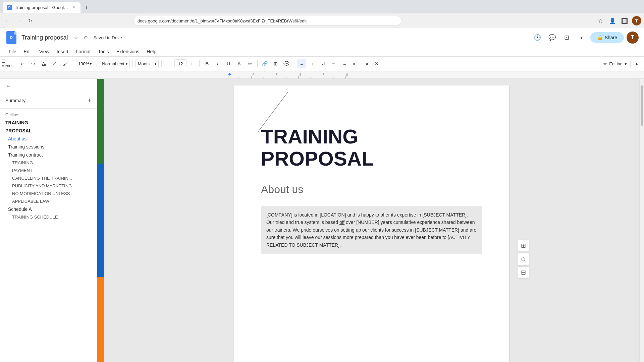  Describe the element at coordinates (48, 147) in the screenshot. I see `outline-item-sessions: Training sessions` at that location.